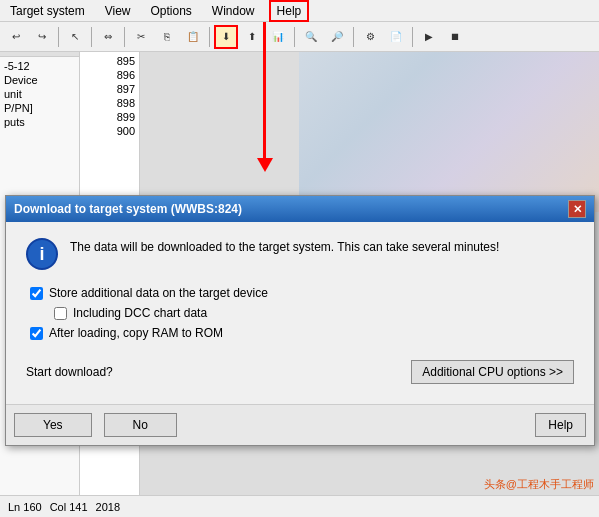 Image resolution: width=599 pixels, height=517 pixels. I want to click on checkbox-row-1: Store additional data on the target devi…, so click(302, 293).